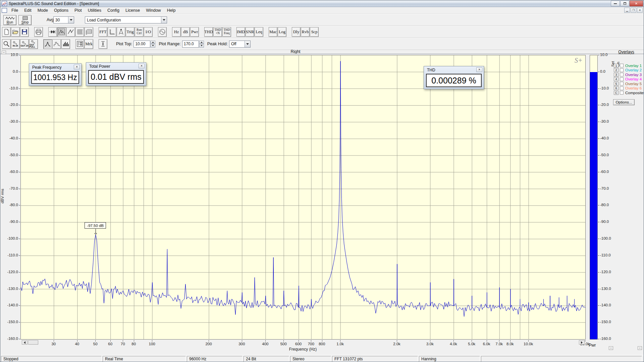  I want to click on units-power-button: Pwr, so click(195, 32).